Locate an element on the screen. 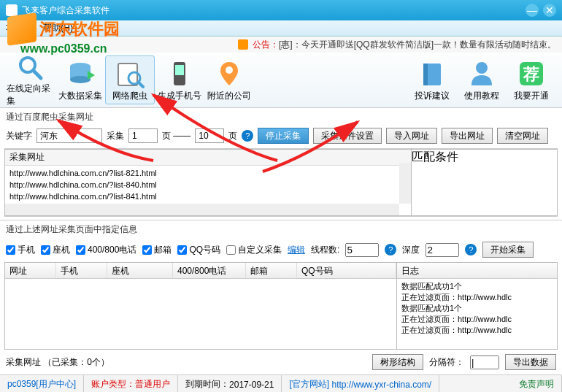  col-mail: 邮箱 is located at coordinates (272, 270).